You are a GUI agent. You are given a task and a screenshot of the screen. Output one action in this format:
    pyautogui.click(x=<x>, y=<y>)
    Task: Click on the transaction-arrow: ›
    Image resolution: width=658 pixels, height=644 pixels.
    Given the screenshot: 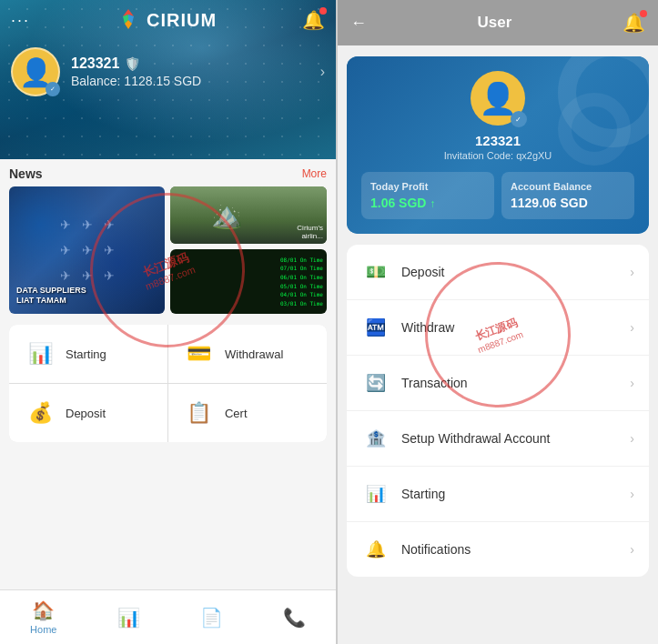 What is the action you would take?
    pyautogui.click(x=632, y=383)
    